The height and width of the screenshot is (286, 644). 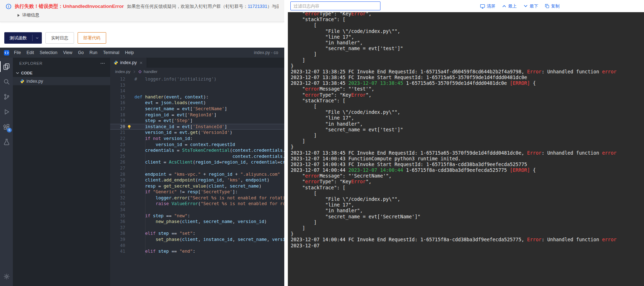 I want to click on scroll-top-button: 最上, so click(x=509, y=6).